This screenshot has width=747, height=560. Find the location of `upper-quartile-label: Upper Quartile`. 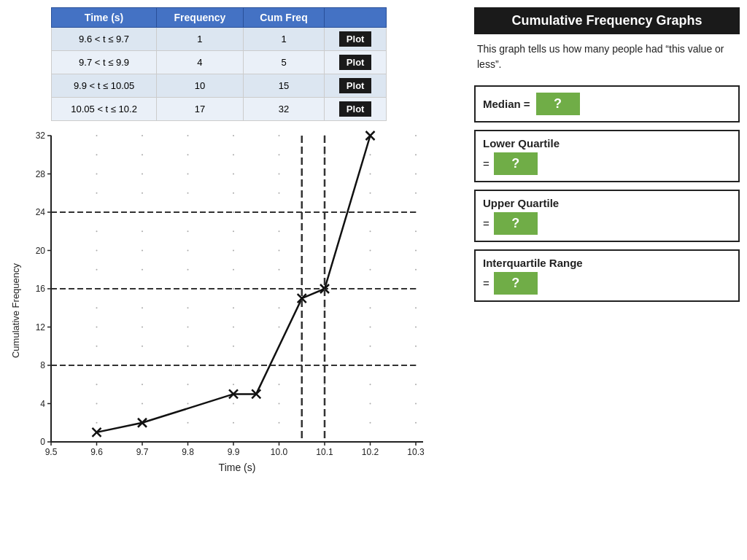

upper-quartile-label: Upper Quartile is located at coordinates (607, 203).